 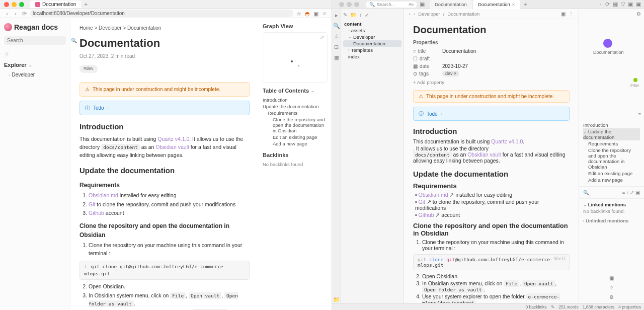 What do you see at coordinates (104, 195) in the screenshot?
I see `obsidian-link: Obsidian.md` at bounding box center [104, 195].